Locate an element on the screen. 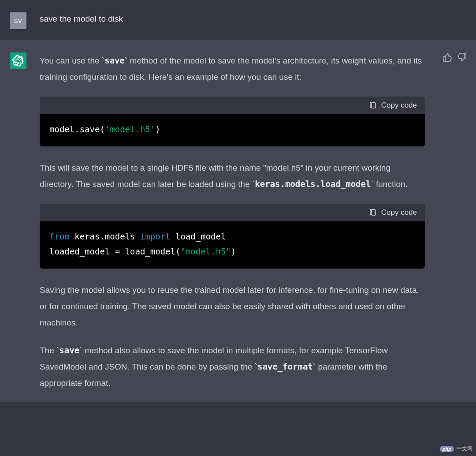 This screenshot has height=456, width=476. thumbs-up-button is located at coordinates (447, 57).